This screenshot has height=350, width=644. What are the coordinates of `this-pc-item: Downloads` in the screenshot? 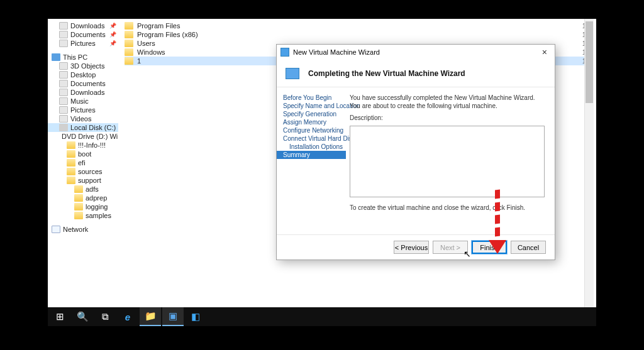 It's located at (83, 92).